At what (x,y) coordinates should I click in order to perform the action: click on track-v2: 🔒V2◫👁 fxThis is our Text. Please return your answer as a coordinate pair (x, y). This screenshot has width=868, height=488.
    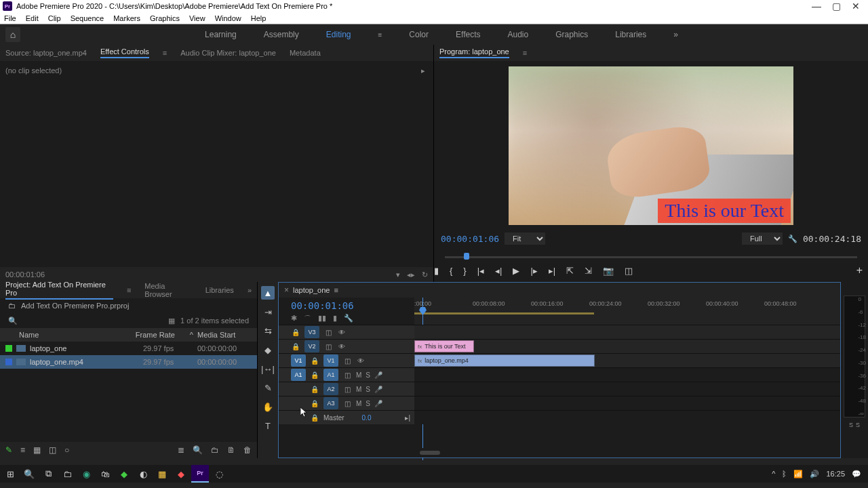
    Looking at the image, I should click on (559, 346).